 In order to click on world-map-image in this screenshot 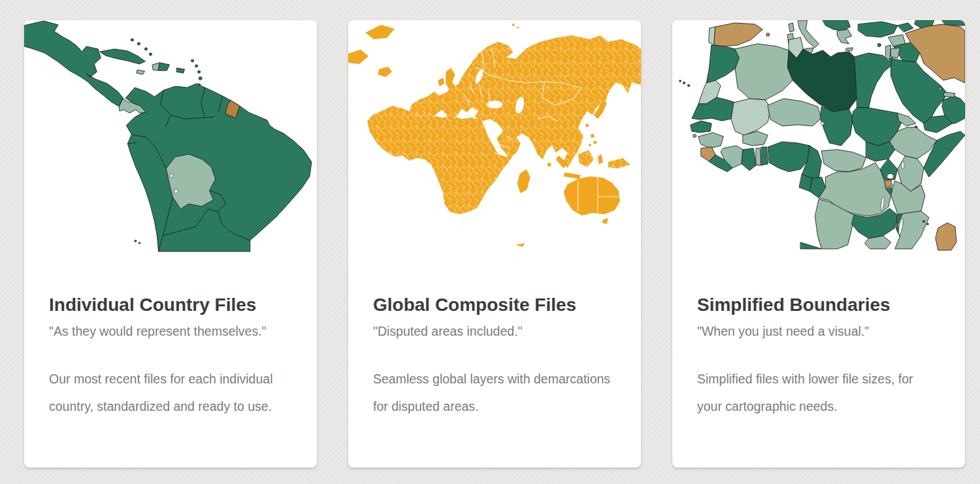, I will do `click(495, 137)`.